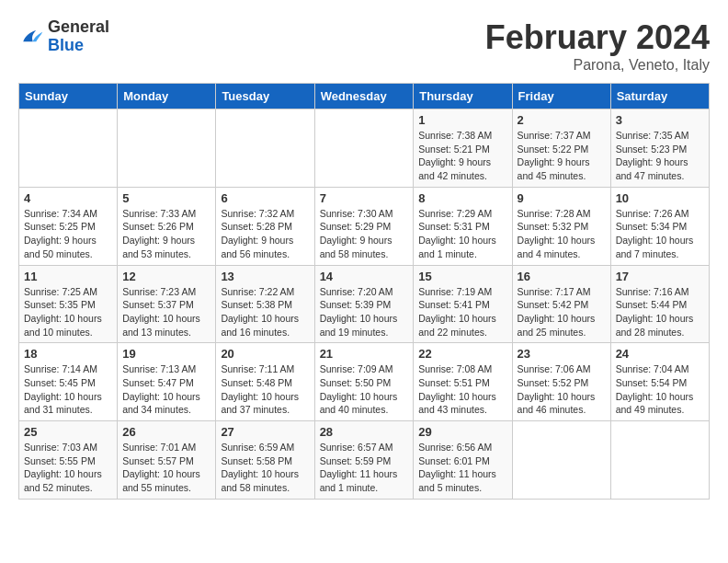 The height and width of the screenshot is (563, 728). What do you see at coordinates (68, 234) in the screenshot?
I see `day-info: Sunrise: 7:34 AM Sunset: 5:25 PM Dayligh…` at bounding box center [68, 234].